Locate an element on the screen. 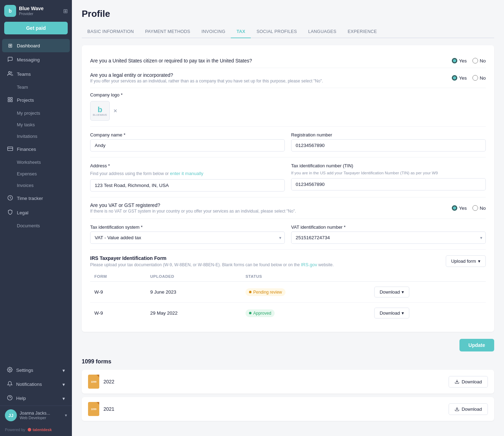 This screenshot has height=436, width=504. download-1099-2021: Download is located at coordinates (468, 409).